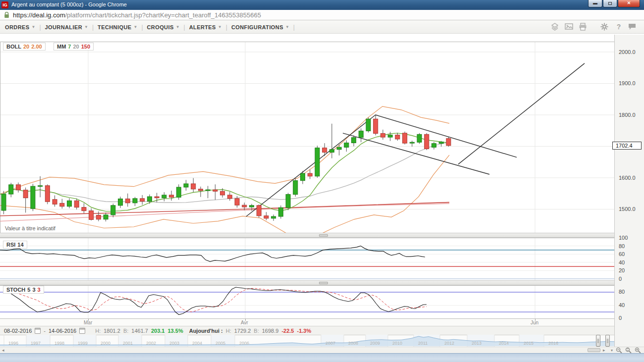 This screenshot has width=644, height=362. What do you see at coordinates (504, 343) in the screenshot?
I see `year-label: 2014` at bounding box center [504, 343].